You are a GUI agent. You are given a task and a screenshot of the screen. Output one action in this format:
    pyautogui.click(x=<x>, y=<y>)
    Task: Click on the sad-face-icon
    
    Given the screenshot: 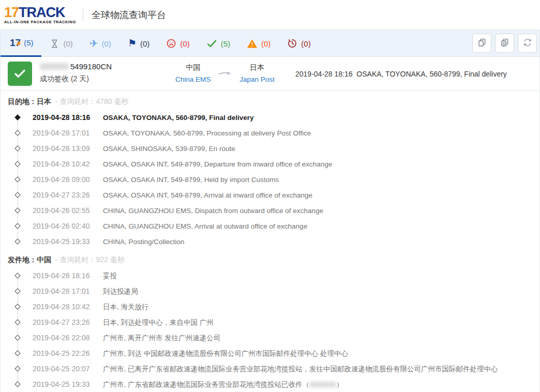 What is the action you would take?
    pyautogui.click(x=171, y=43)
    